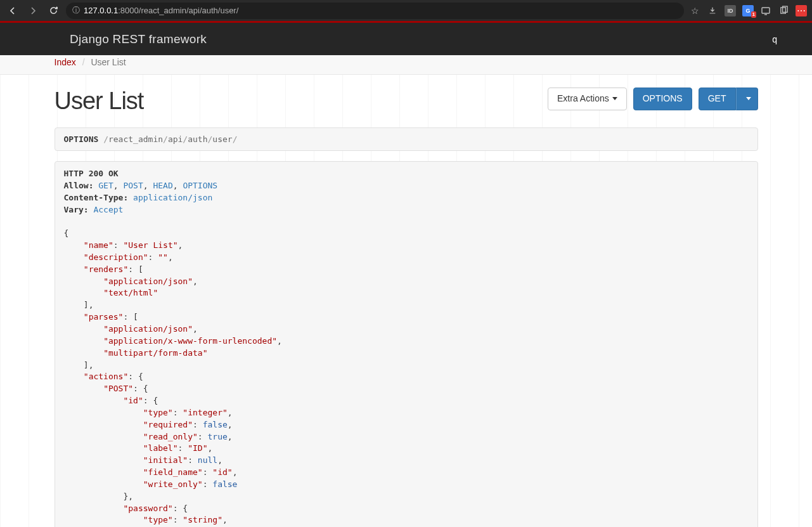 The width and height of the screenshot is (812, 527). What do you see at coordinates (33, 11) in the screenshot?
I see `forward-button` at bounding box center [33, 11].